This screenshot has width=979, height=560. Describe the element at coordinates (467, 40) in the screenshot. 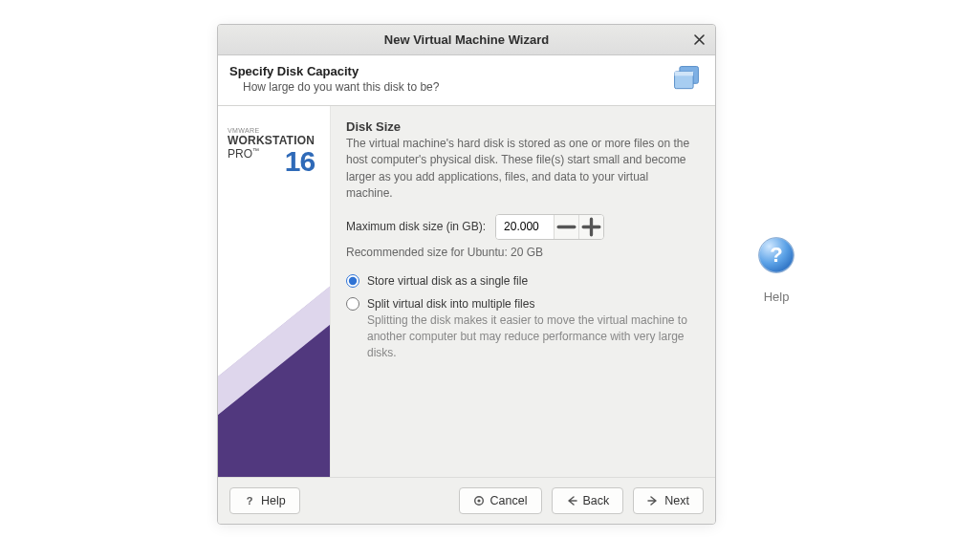

I see `titlebar: New Virtual Machine Wizard` at that location.